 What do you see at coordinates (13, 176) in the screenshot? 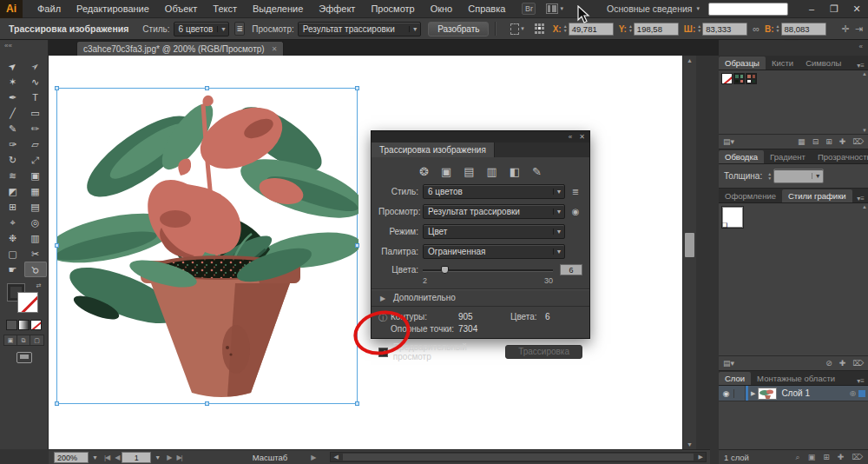
I see `width-tool: ≋` at bounding box center [13, 176].